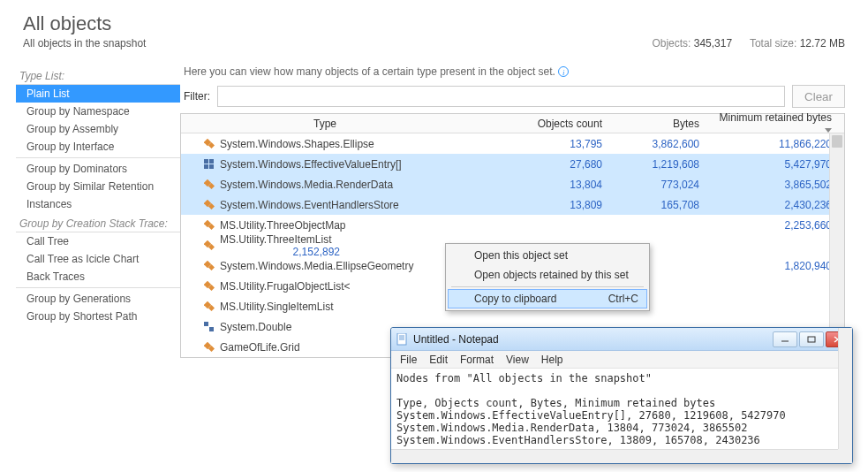 The image size is (868, 472). Describe the element at coordinates (778, 164) in the screenshot. I see `cell-retained: 5,427,970` at that location.